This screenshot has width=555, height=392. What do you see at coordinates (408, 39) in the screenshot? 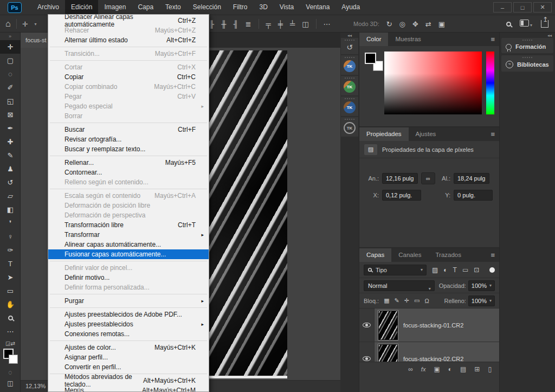
I see `color-tab-muestras: Muestras` at bounding box center [408, 39].